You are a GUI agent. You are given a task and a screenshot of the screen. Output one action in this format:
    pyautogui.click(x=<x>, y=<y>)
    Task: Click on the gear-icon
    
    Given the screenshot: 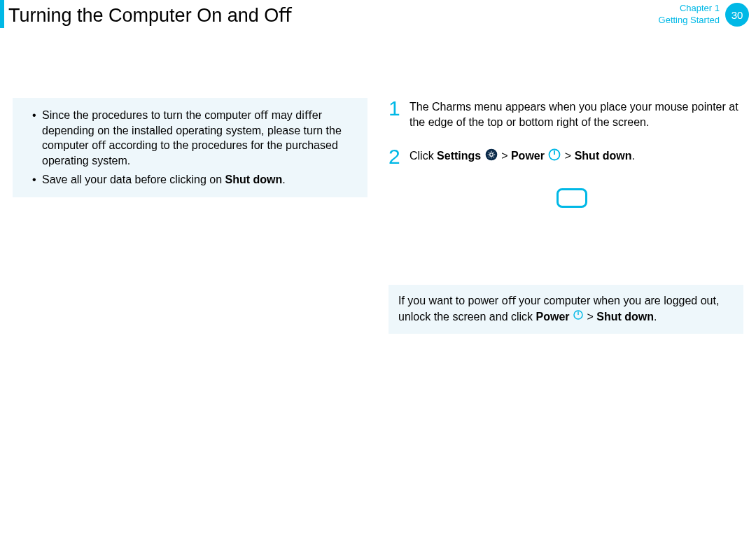 What is the action you would take?
    pyautogui.click(x=491, y=157)
    